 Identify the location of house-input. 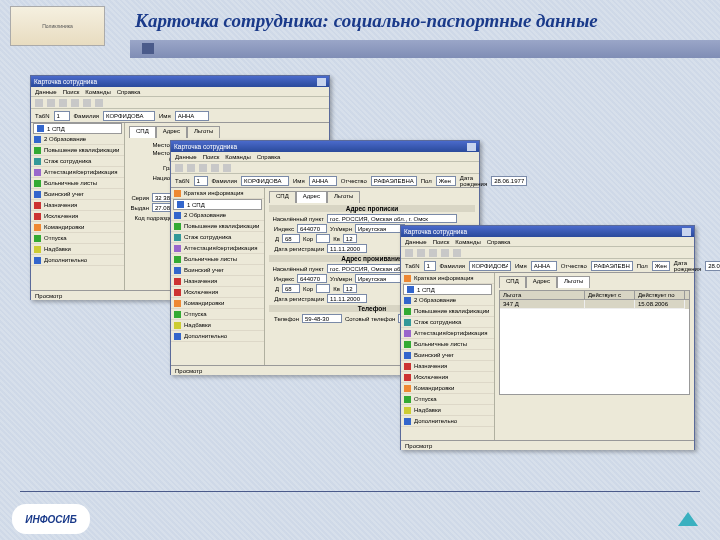
(291, 238).